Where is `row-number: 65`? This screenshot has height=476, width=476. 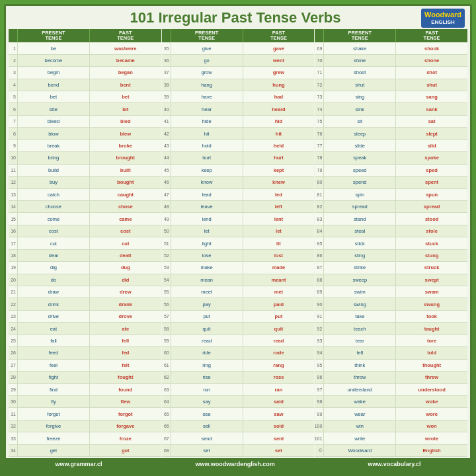
row-number: 65 is located at coordinates (167, 414).